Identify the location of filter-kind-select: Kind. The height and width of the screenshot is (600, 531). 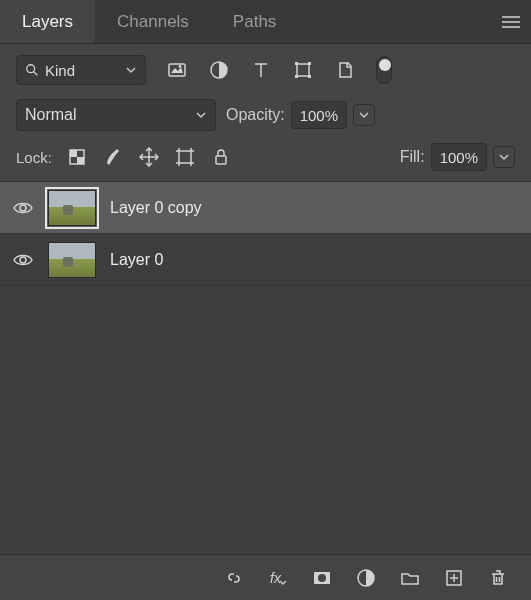
(81, 70).